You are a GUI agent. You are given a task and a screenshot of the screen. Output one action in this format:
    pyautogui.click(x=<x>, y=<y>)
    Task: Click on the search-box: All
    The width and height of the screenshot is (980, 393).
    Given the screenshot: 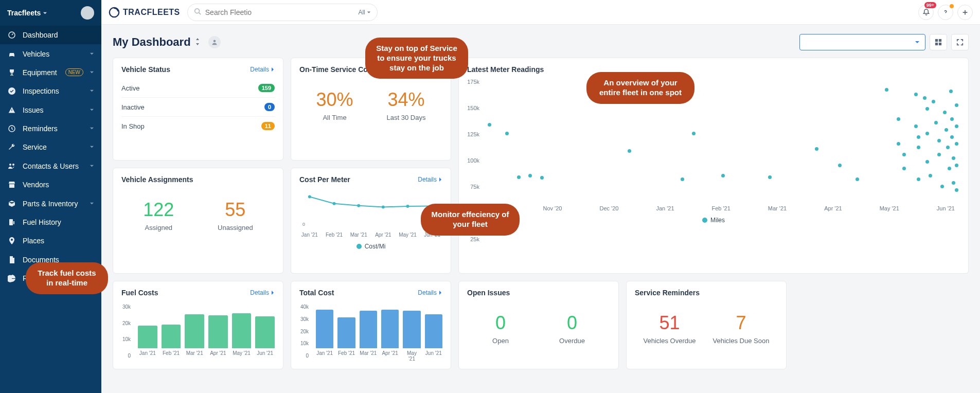 What is the action you would take?
    pyautogui.click(x=282, y=12)
    